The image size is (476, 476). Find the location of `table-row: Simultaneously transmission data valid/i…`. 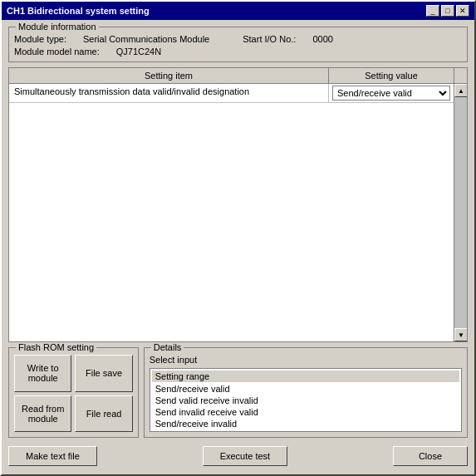

table-row: Simultaneously transmission data valid/i… is located at coordinates (231, 93).